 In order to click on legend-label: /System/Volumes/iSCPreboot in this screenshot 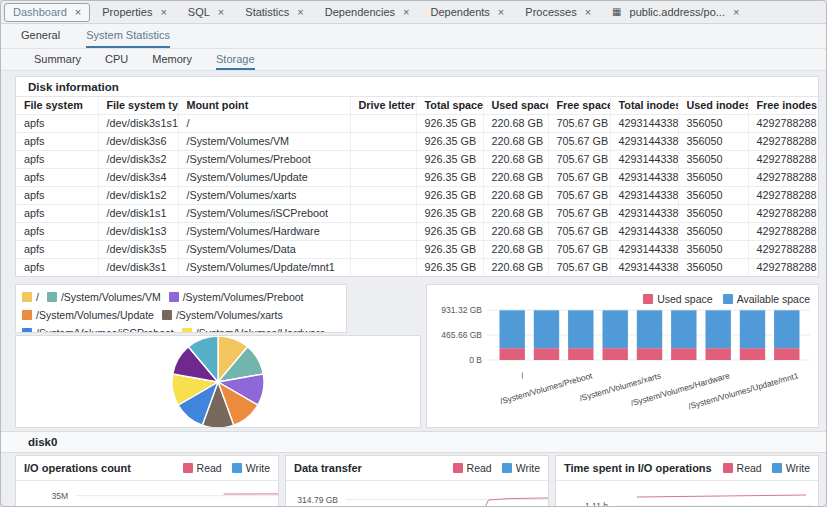, I will do `click(105, 330)`.